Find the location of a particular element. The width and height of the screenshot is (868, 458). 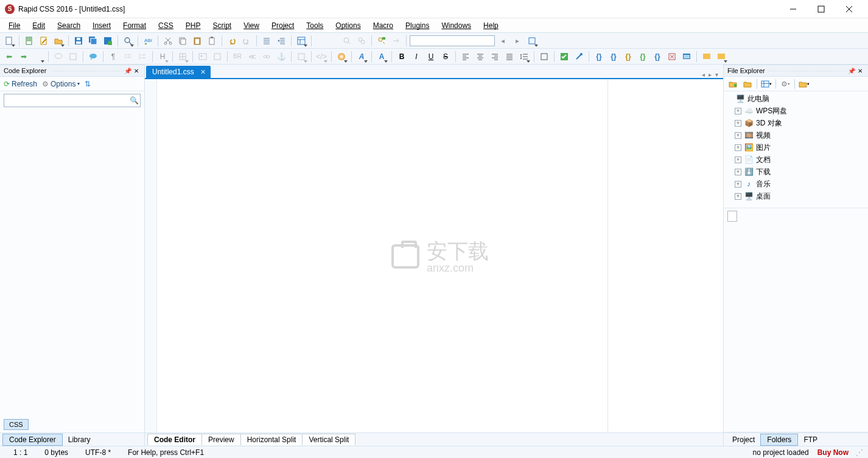

edit-doc-button is located at coordinates (44, 41).